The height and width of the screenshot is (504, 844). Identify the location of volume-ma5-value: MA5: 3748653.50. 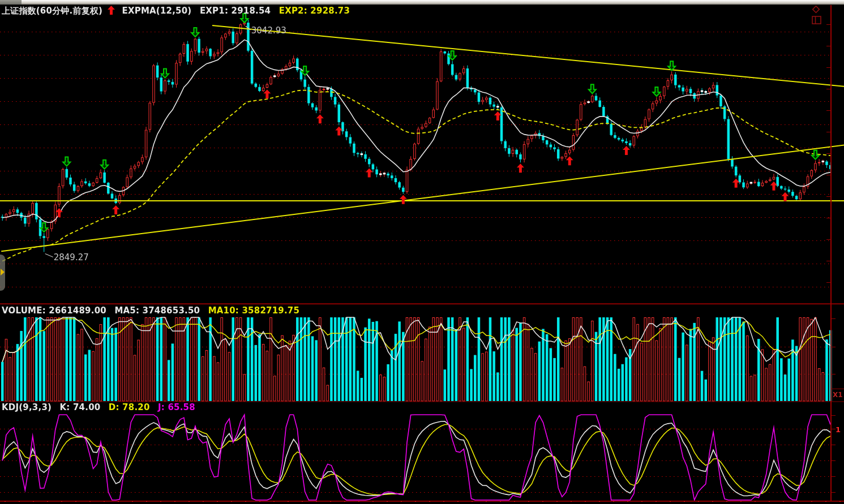
(157, 311).